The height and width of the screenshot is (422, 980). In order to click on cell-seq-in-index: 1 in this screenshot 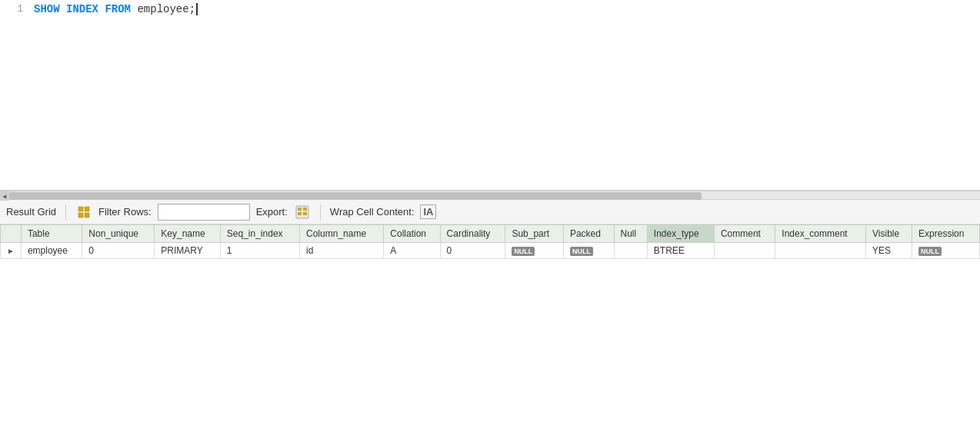, I will do `click(260, 251)`.